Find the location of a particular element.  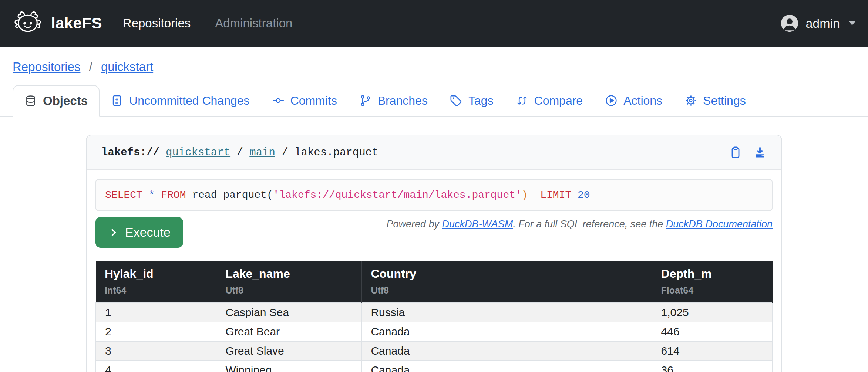

brand: lakeFS is located at coordinates (57, 23).